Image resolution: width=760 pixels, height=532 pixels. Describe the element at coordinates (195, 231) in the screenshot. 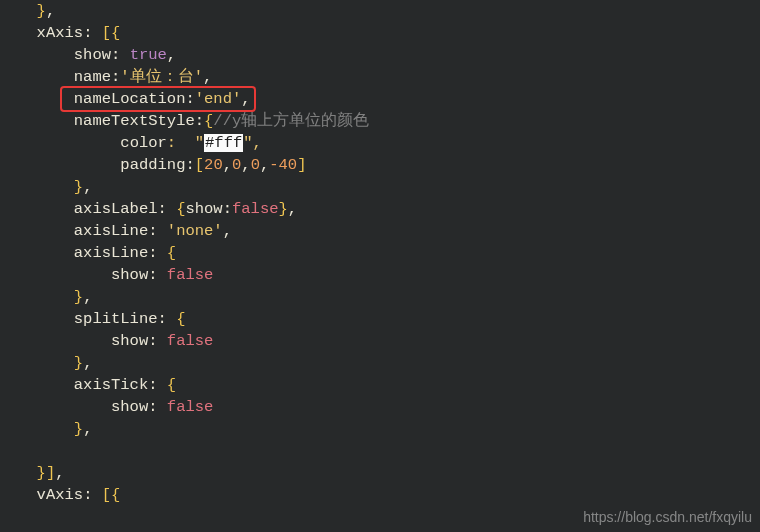

I see `val-string: 'none'` at that location.